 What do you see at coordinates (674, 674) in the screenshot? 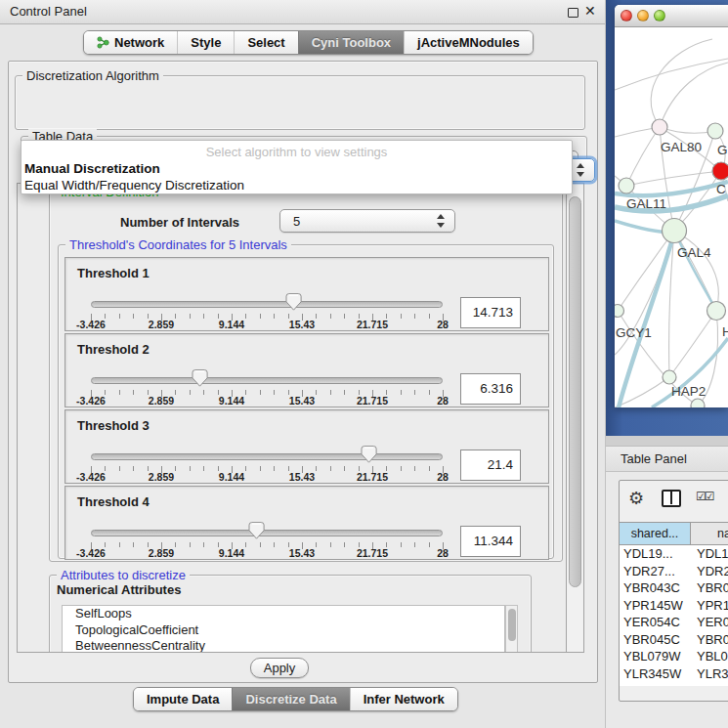
I see `table-row: YLR345WYLR3` at bounding box center [674, 674].